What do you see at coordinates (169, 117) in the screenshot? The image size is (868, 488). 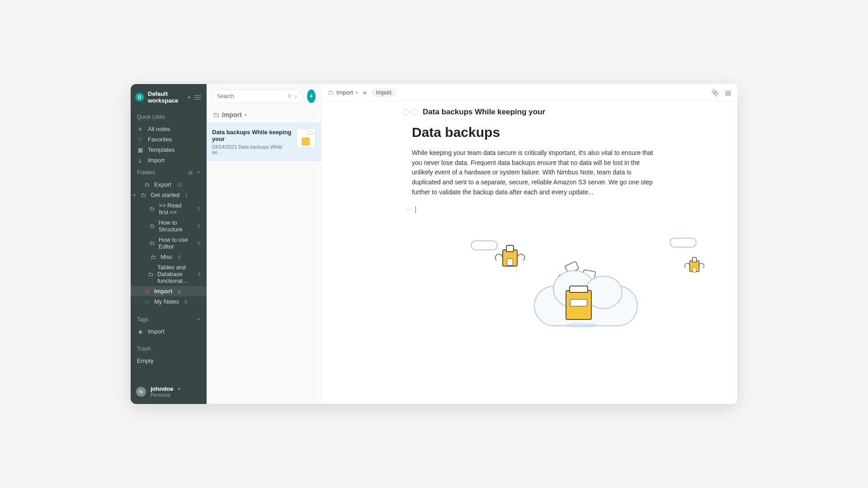 I see `quicklinks-header: Quick Links` at bounding box center [169, 117].